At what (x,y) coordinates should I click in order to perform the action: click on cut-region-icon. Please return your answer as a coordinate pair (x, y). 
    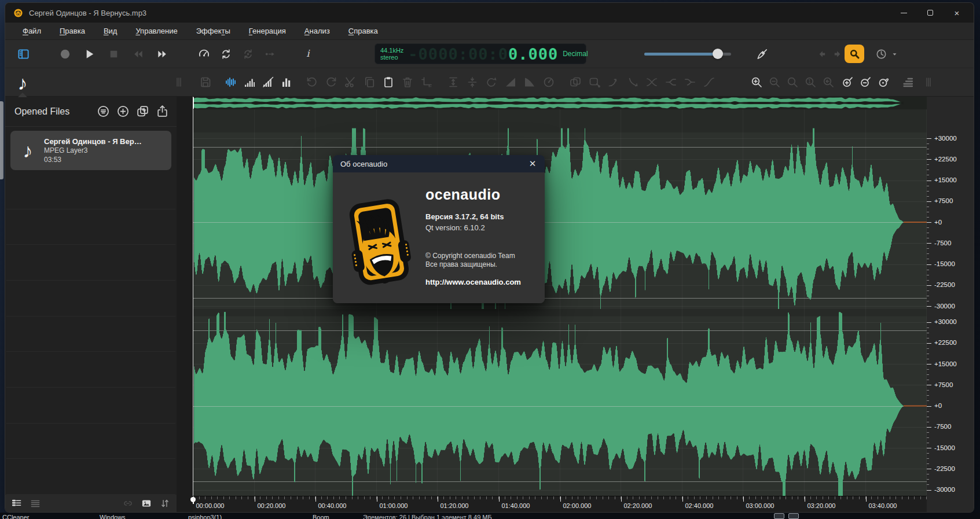
    Looking at the image, I should click on (594, 82).